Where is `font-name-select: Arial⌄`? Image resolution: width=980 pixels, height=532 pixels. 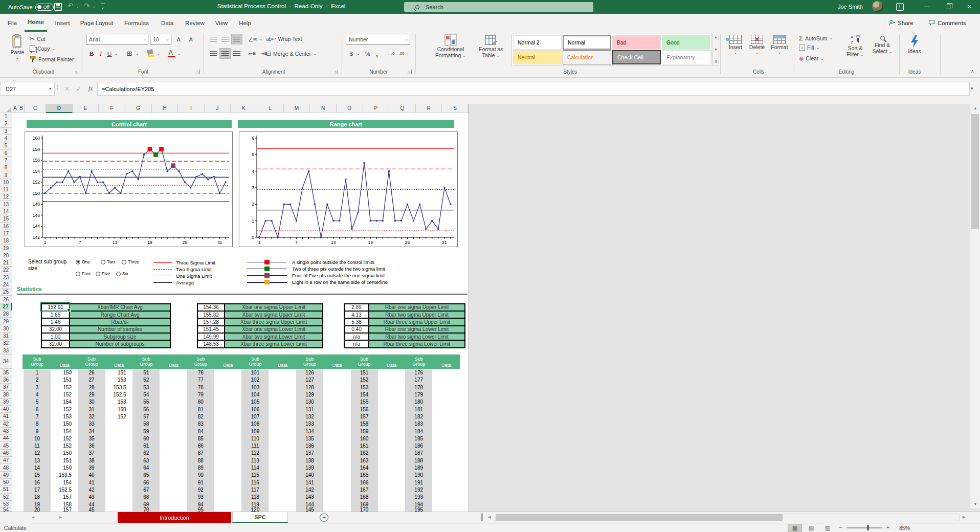
font-name-select: Arial⌄ is located at coordinates (117, 39).